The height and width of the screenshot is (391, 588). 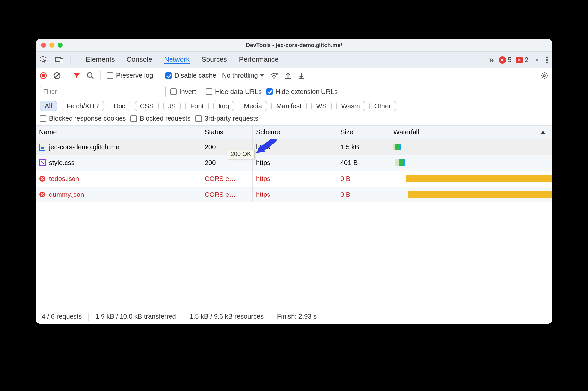 What do you see at coordinates (100, 60) in the screenshot?
I see `tab-elements: Elements` at bounding box center [100, 60].